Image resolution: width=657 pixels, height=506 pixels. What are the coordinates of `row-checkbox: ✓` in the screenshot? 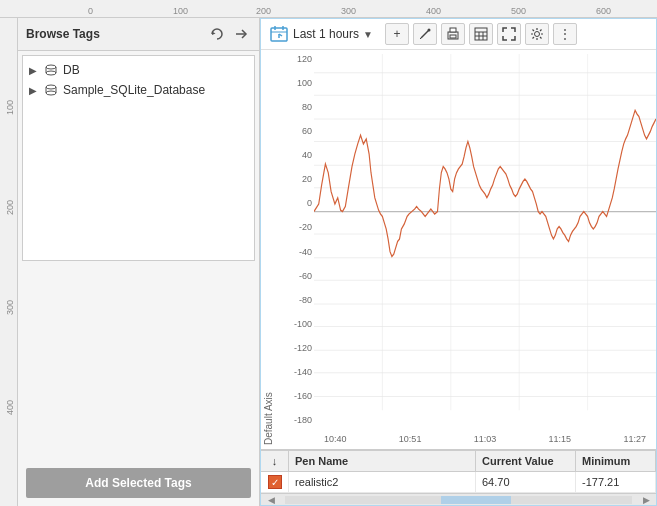 It's located at (275, 482).